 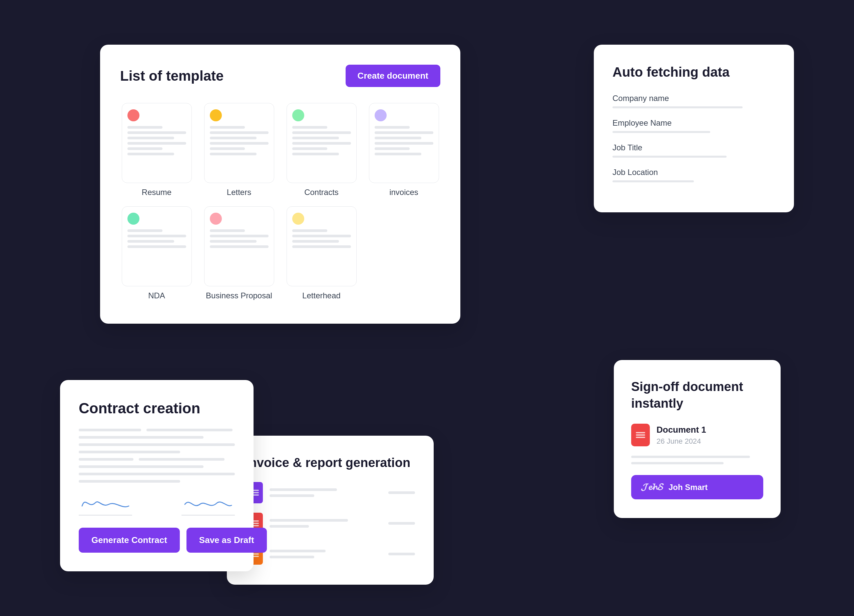 What do you see at coordinates (239, 246) in the screenshot?
I see `template-thumb-business-proposal` at bounding box center [239, 246].